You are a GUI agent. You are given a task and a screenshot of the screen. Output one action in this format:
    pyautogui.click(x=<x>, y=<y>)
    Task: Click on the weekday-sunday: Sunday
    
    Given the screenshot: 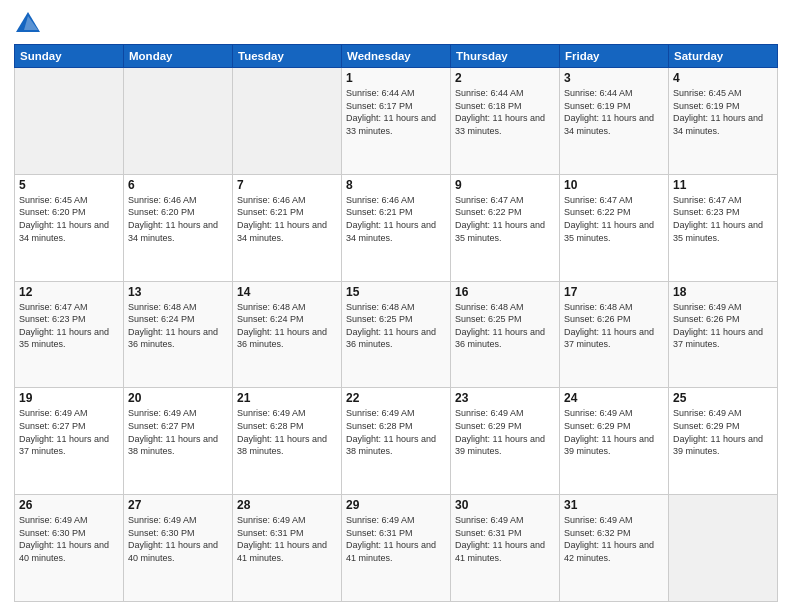 What is the action you would take?
    pyautogui.click(x=70, y=56)
    